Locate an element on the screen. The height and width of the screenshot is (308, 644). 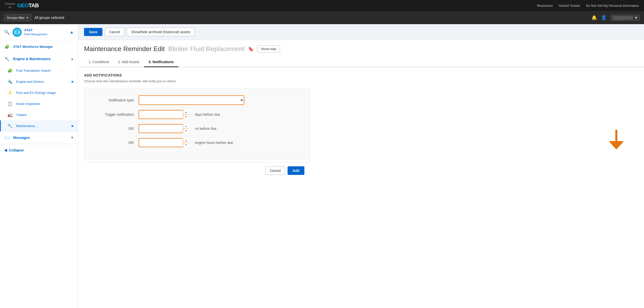
bookmark-icon: 🔖 is located at coordinates (251, 49).